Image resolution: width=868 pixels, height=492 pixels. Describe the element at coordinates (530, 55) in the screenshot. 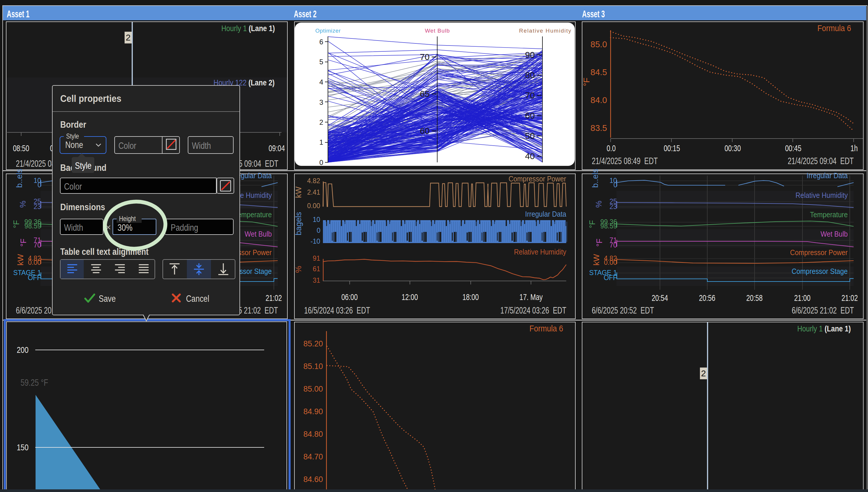

I see `svg-text: 90` at that location.